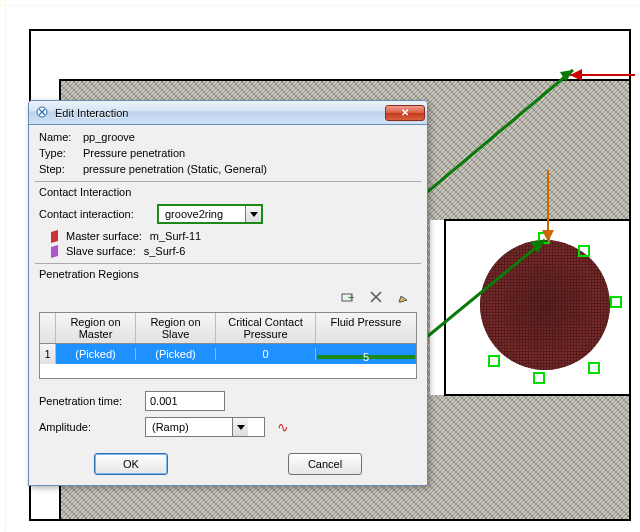 This screenshot has width=640, height=532. I want to click on cell-critical-pressure: 0, so click(266, 354).